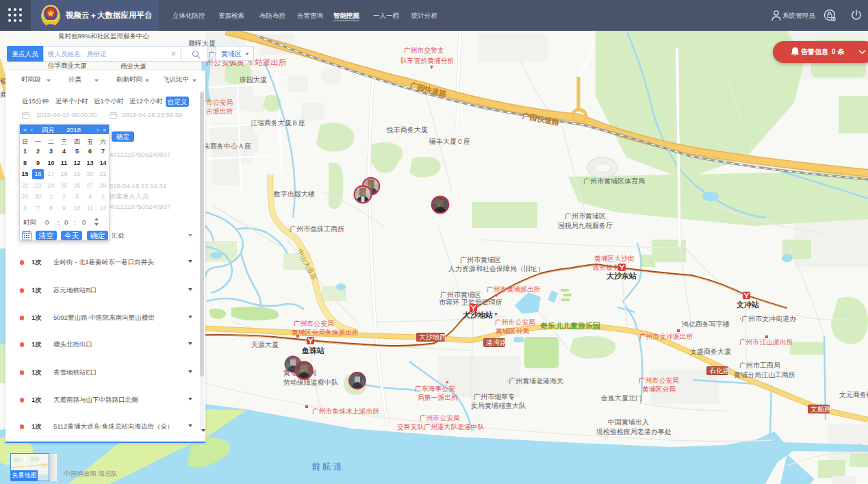 The image size is (868, 484). Describe the element at coordinates (634, 431) in the screenshot. I see `svg-text: 境检验检疫局老港办事处` at that location.